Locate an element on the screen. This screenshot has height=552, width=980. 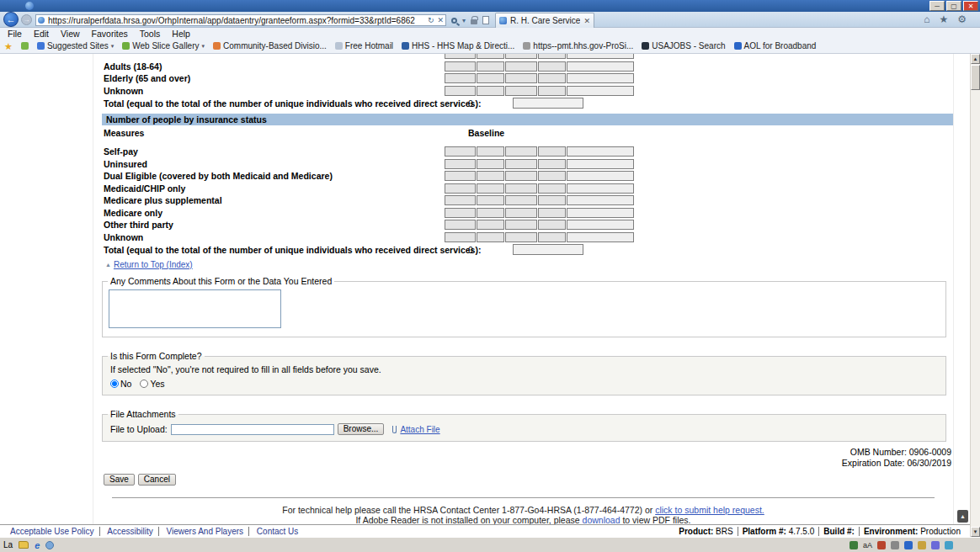
favorite-free-hotmail: Free Hotmail is located at coordinates (364, 45).